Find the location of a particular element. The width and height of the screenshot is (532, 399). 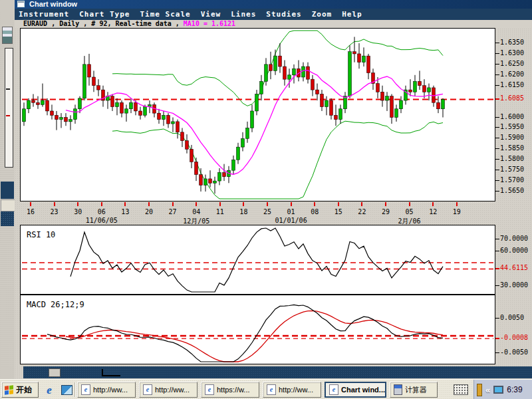

calculator-icon is located at coordinates (398, 390).